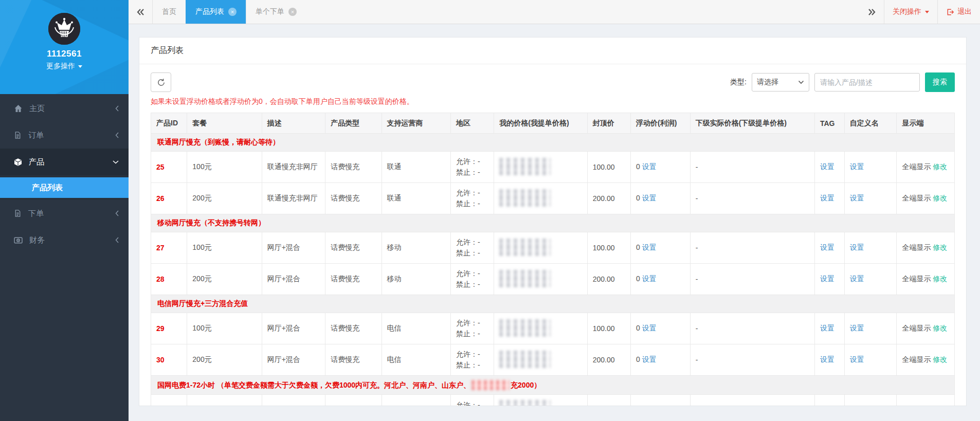 The width and height of the screenshot is (980, 421). Describe the element at coordinates (64, 213) in the screenshot. I see `sidebar-item-place-order: 下单` at that location.